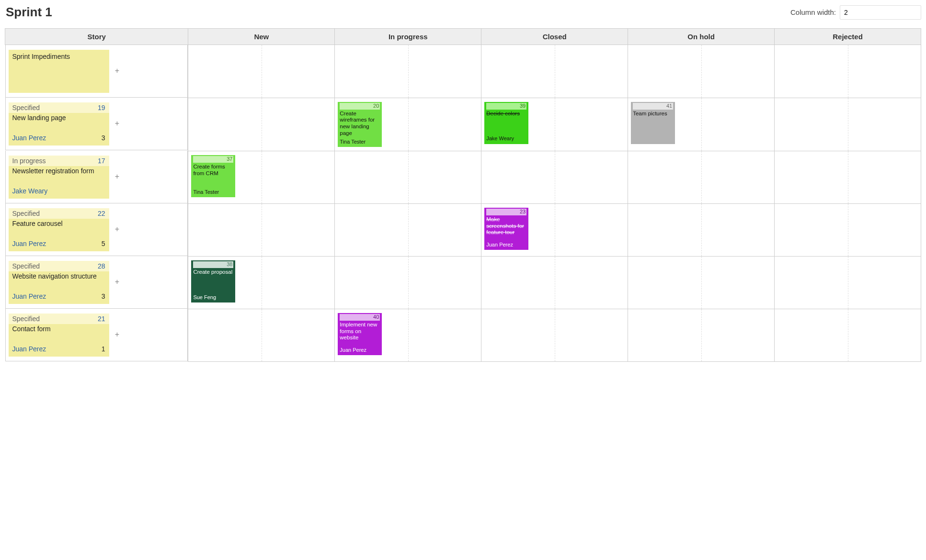  I want to click on task-assignee: Sue Feng, so click(213, 297).